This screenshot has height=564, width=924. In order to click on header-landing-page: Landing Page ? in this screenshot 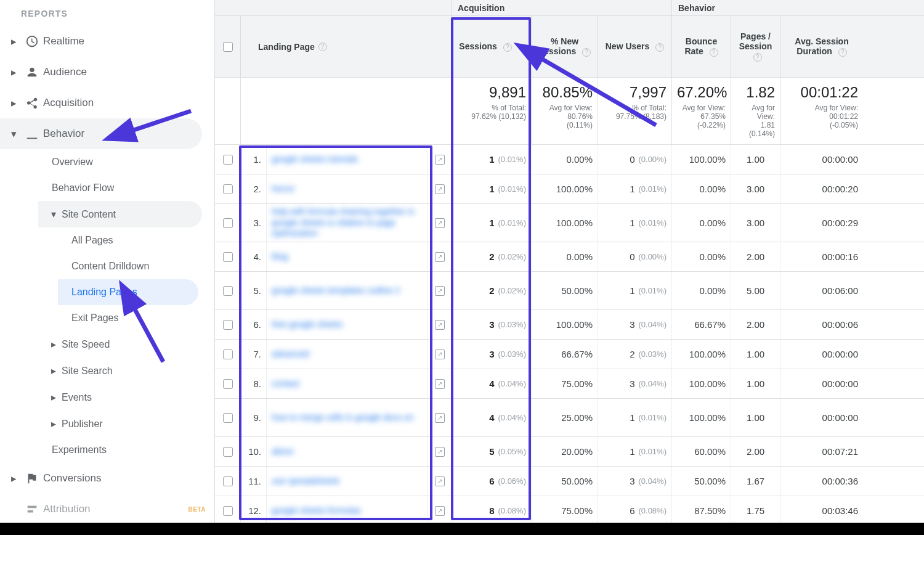, I will do `click(346, 47)`.